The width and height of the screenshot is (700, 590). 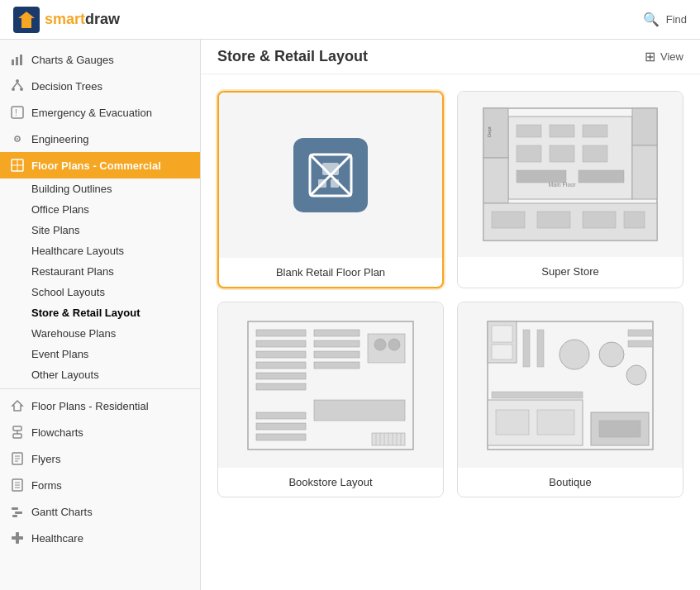 I want to click on card-super-store: Dept Main Floor Super Store, so click(x=570, y=190).